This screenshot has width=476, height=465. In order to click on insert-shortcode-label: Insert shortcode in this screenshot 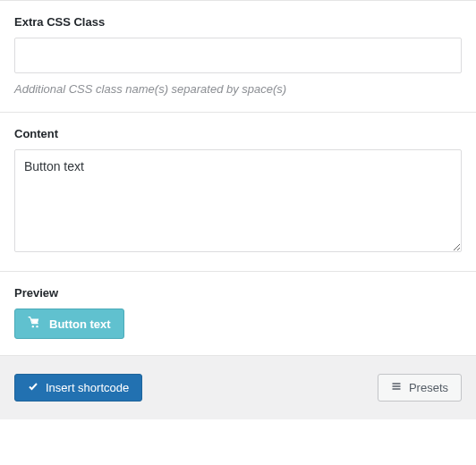, I will do `click(88, 388)`.